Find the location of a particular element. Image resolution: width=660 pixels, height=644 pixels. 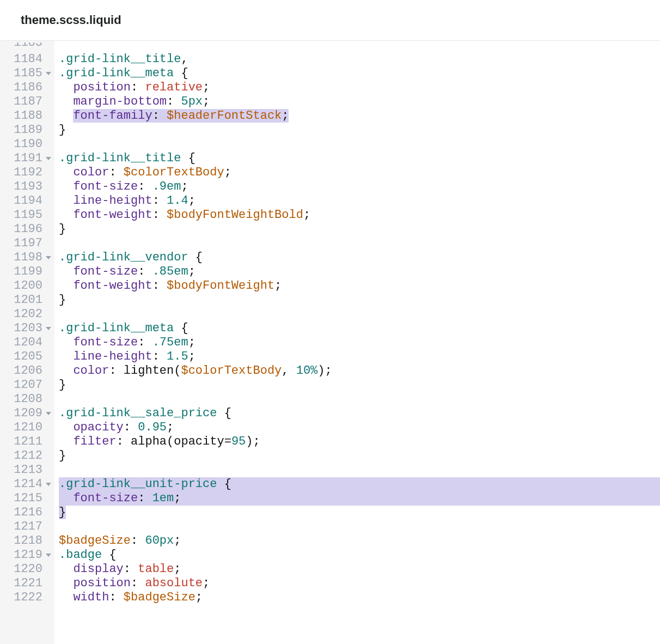

line-number: 1203 is located at coordinates (27, 329).